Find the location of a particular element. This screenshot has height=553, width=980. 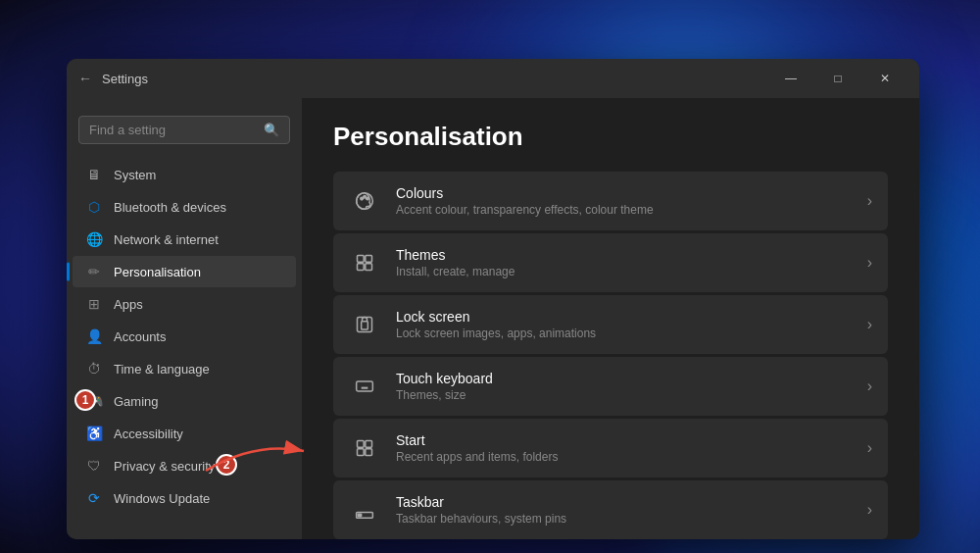

sidebar-item-time: ⏱Time & language is located at coordinates (184, 369).